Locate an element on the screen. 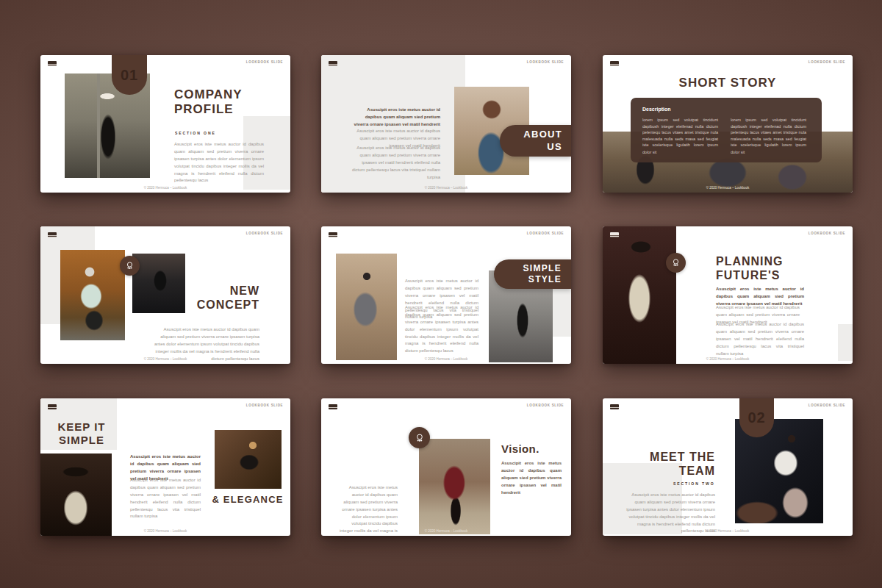 The image size is (882, 588). section-number-badge: 01 is located at coordinates (129, 75).